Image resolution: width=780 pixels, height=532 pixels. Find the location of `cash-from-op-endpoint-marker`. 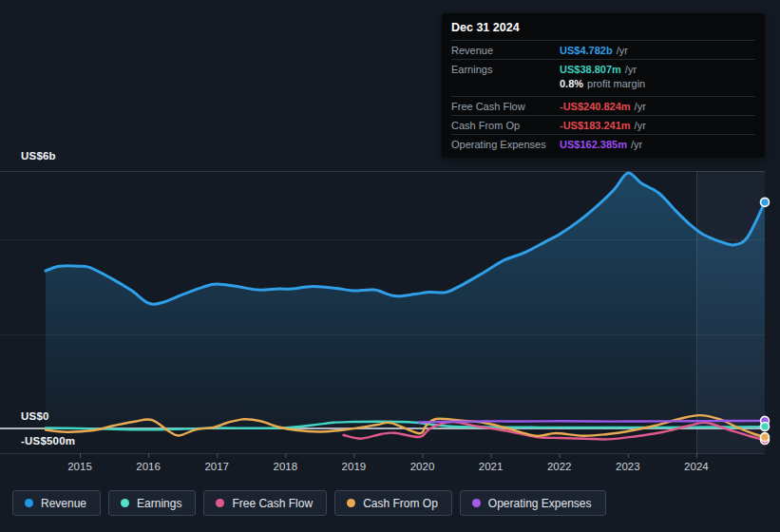

cash-from-op-endpoint-marker is located at coordinates (766, 437).